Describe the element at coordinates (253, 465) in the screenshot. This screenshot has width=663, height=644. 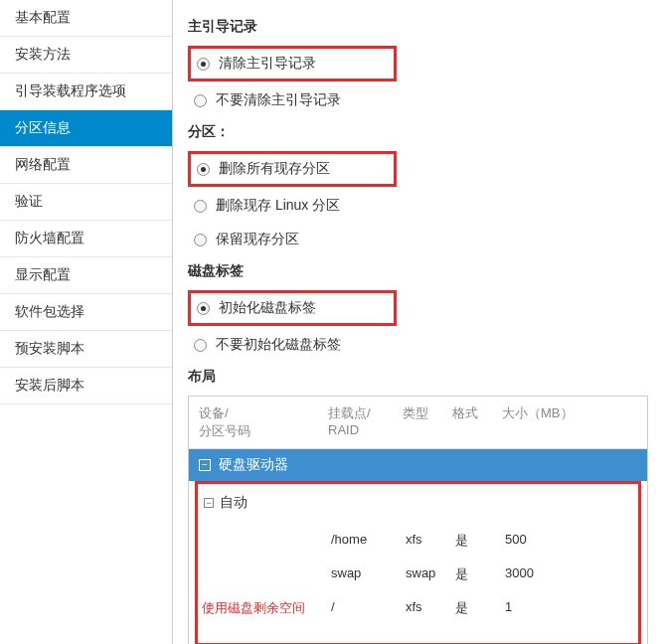
I see `hdd-label: 硬盘驱动器` at that location.